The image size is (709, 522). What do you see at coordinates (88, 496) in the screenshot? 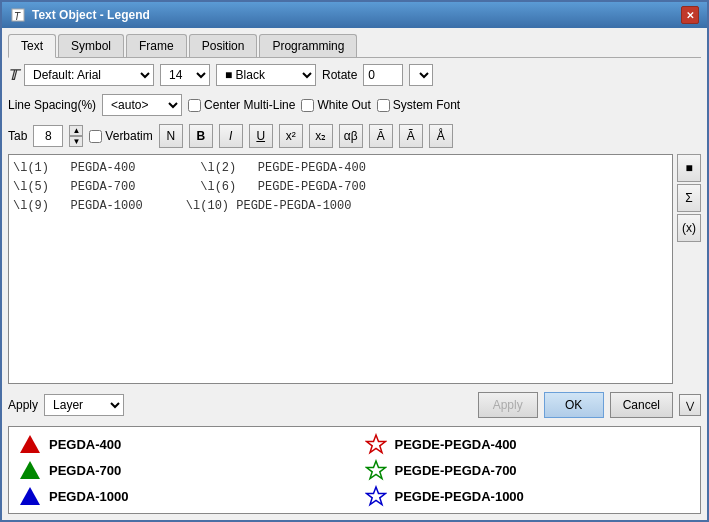
I see `legend-label-4: PEGDA-1000` at bounding box center [88, 496].